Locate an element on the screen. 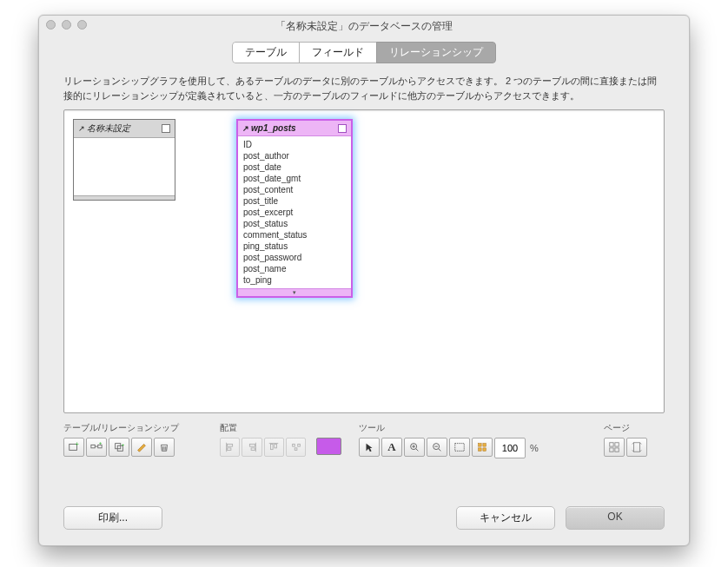 Image resolution: width=728 pixels, height=567 pixels. zoom-input is located at coordinates (510, 448).